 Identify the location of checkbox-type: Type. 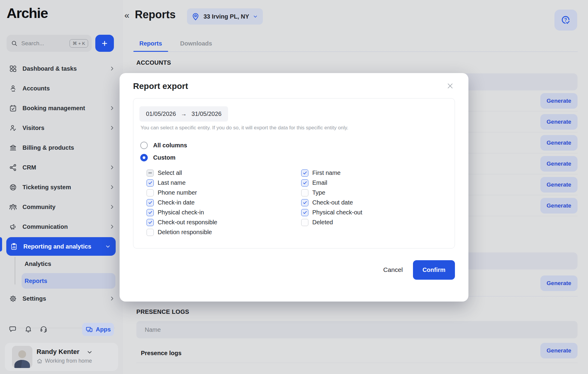
(332, 193).